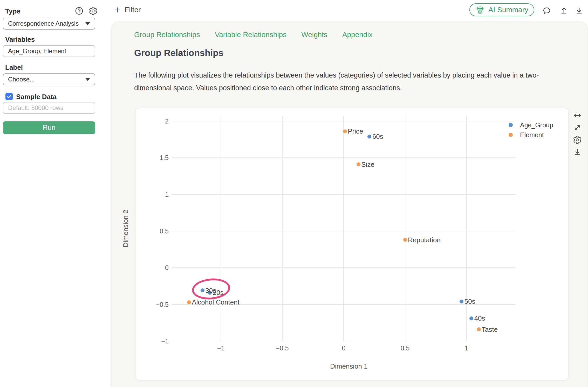 The width and height of the screenshot is (588, 387). Describe the element at coordinates (154, 158) in the screenshot. I see `y-tick-label: 1.5` at that location.